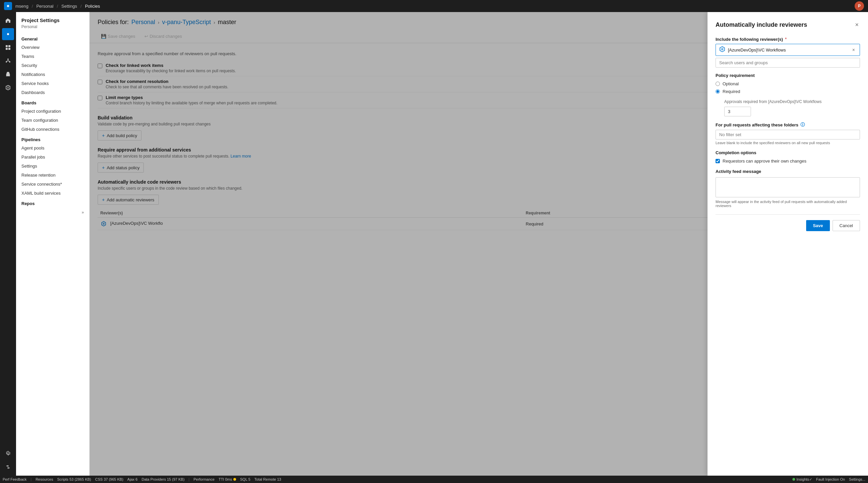 Image resolution: width=868 pixels, height=483 pixels. Describe the element at coordinates (53, 129) in the screenshot. I see `sidebar-item-github-connections: GitHub connections` at that location.